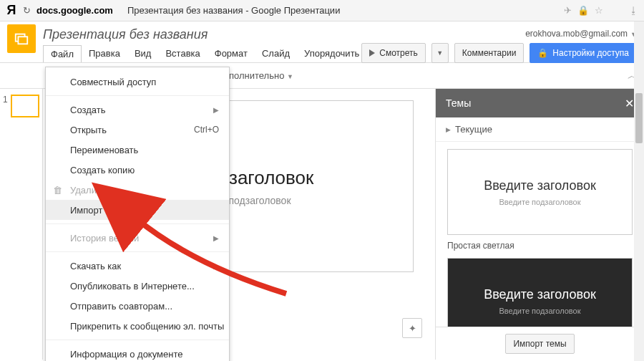 The height and width of the screenshot is (361, 644). Describe the element at coordinates (137, 210) in the screenshot. I see `menu-import-slides: Импорт слайдов...` at that location.